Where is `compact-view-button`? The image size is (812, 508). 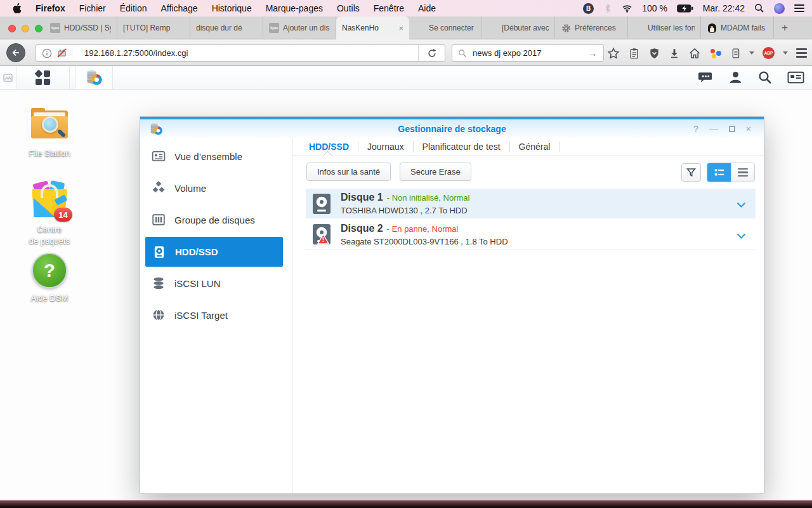 compact-view-button is located at coordinates (742, 173).